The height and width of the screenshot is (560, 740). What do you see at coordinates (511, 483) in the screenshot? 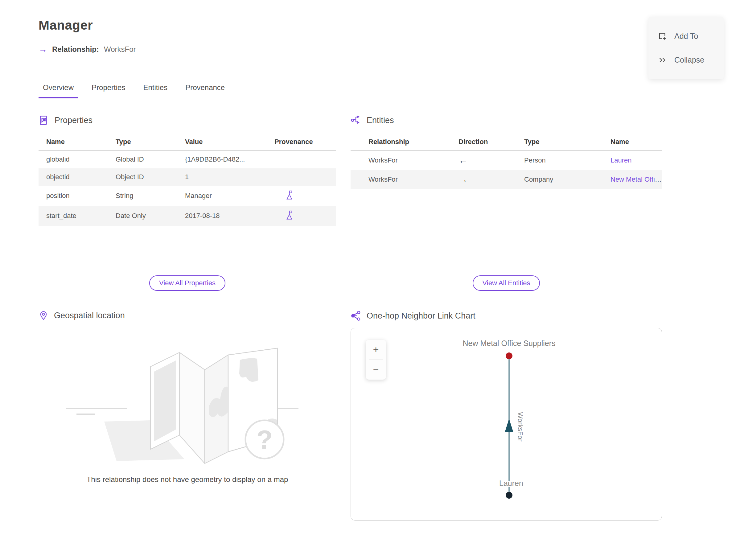
I see `node-label-person: Lauren` at bounding box center [511, 483].